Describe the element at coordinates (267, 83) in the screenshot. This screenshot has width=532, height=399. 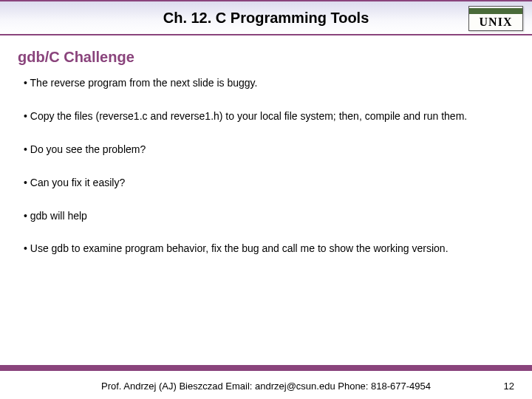
I see `list-item: The reverse program from the next slide …` at that location.